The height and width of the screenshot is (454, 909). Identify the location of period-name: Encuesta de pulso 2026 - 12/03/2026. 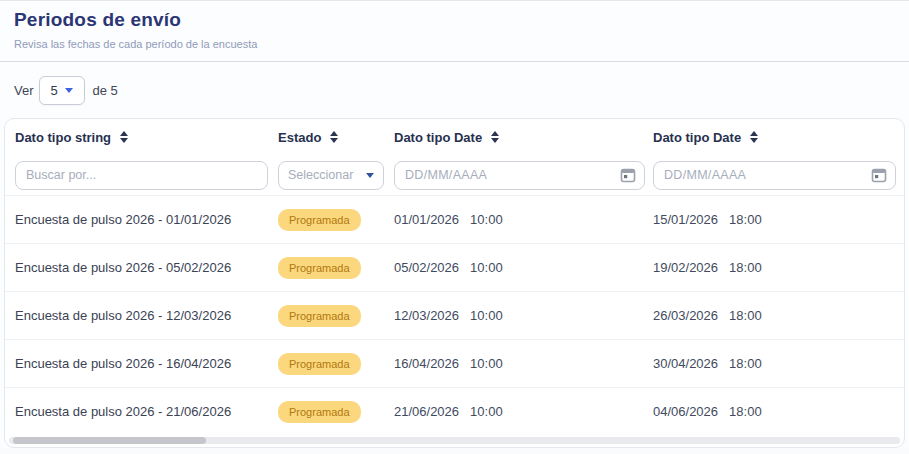
(146, 316).